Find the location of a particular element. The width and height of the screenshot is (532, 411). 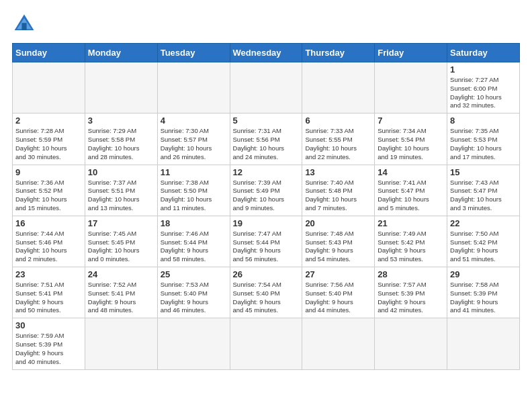

day-info: Sunrise: 7:33 AMSunset: 5:55 PMDaylight:… is located at coordinates (339, 144).